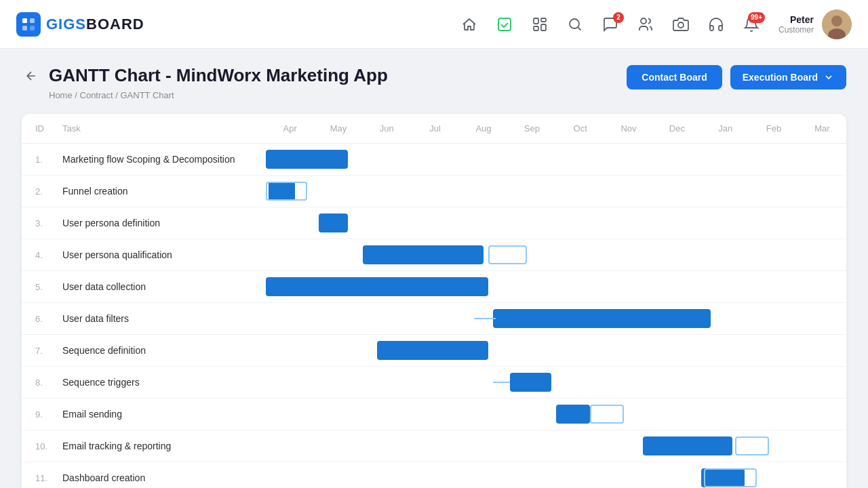 The image size is (868, 488). What do you see at coordinates (42, 351) in the screenshot?
I see `task-id: 7.` at bounding box center [42, 351].